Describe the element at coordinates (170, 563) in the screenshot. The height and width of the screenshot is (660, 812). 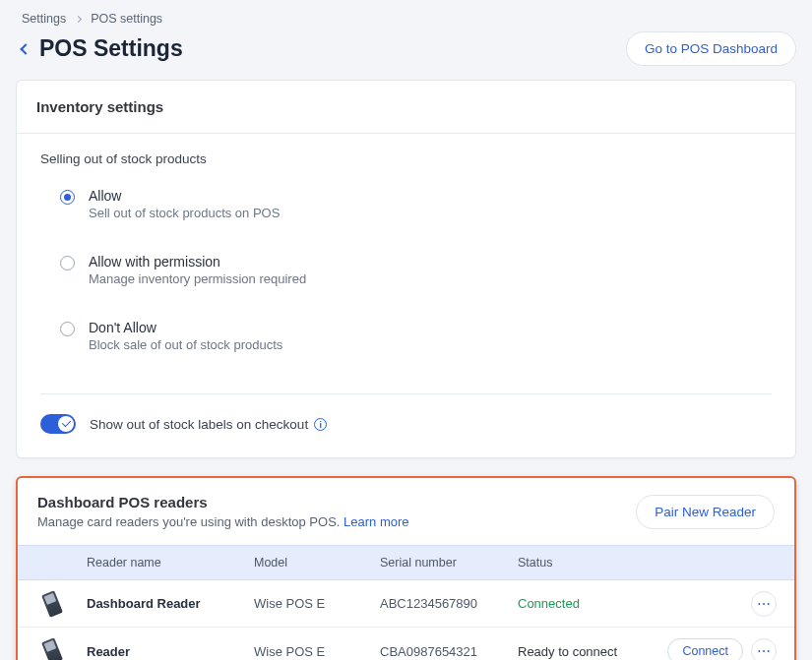
I see `col-reader-name: Reader name` at that location.